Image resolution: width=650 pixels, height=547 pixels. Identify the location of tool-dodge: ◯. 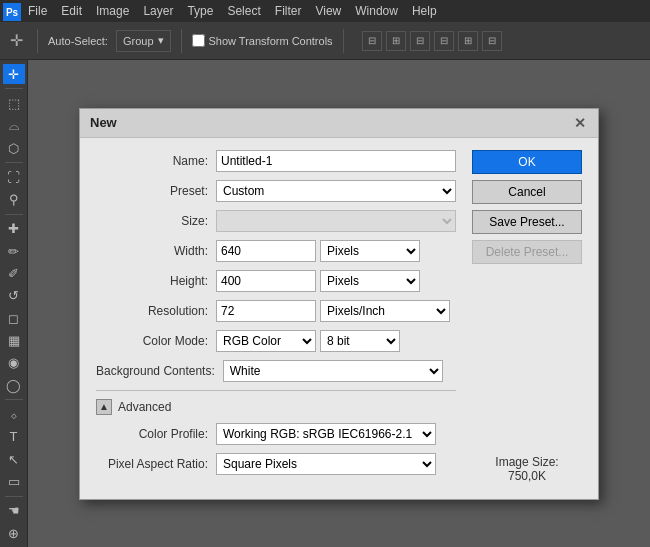
(14, 385).